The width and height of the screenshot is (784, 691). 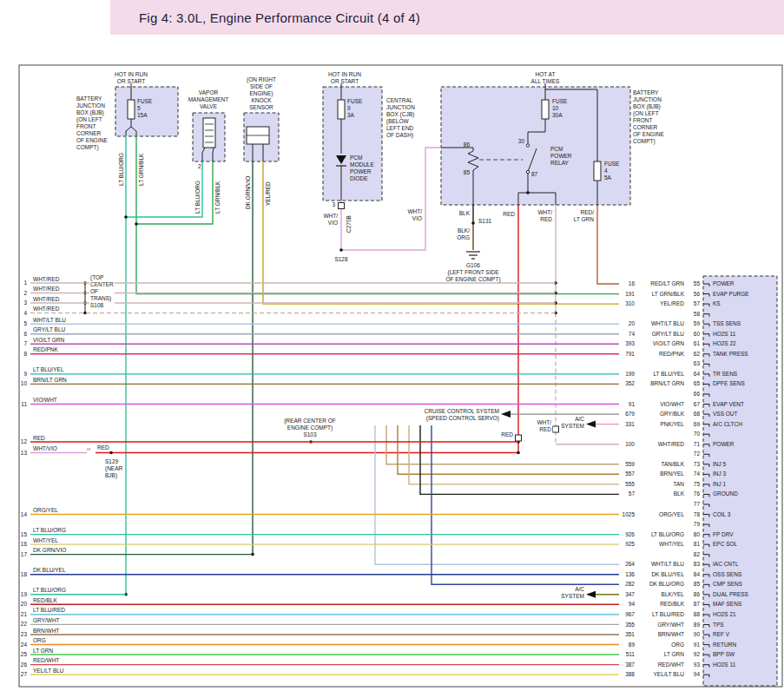 I want to click on pin-number: 94, so click(x=696, y=675).